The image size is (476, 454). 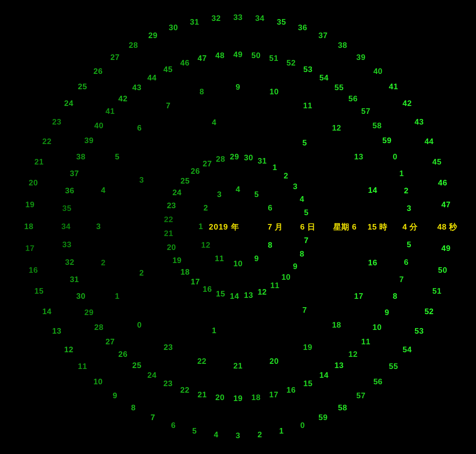 What do you see at coordinates (238, 55) in the screenshot?
I see `minute-tick: 49` at bounding box center [238, 55].